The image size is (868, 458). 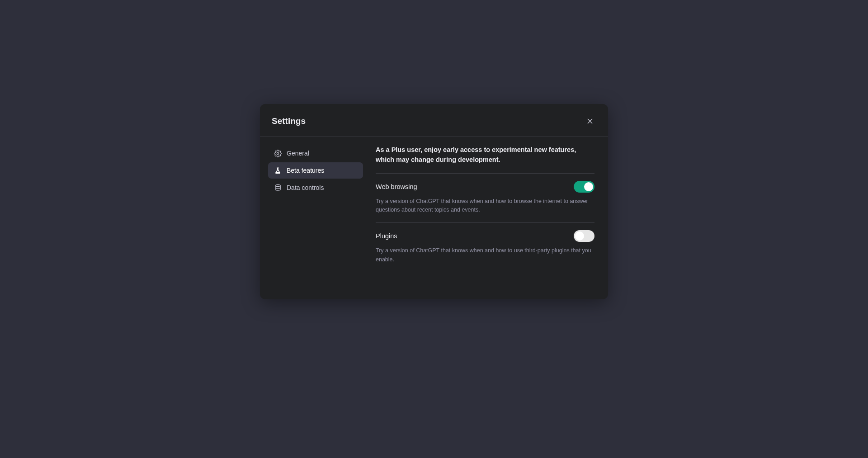 I want to click on sidebar-item-data-controls: Data controls, so click(x=316, y=188).